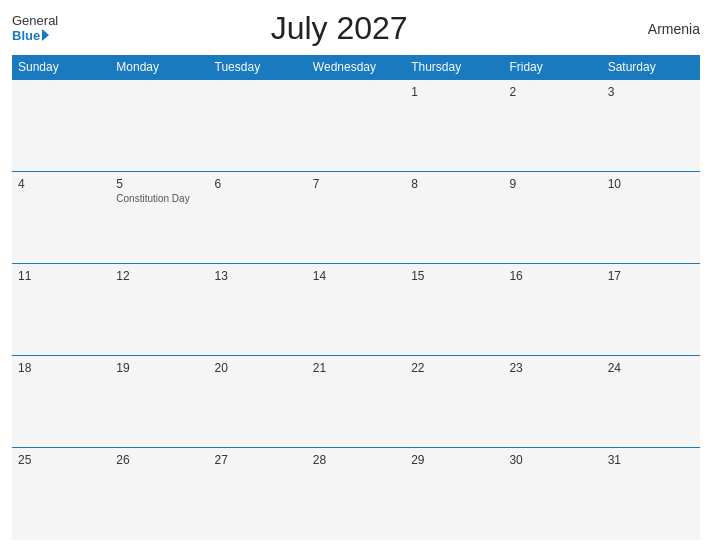  I want to click on calendar-cell: 6, so click(258, 218).